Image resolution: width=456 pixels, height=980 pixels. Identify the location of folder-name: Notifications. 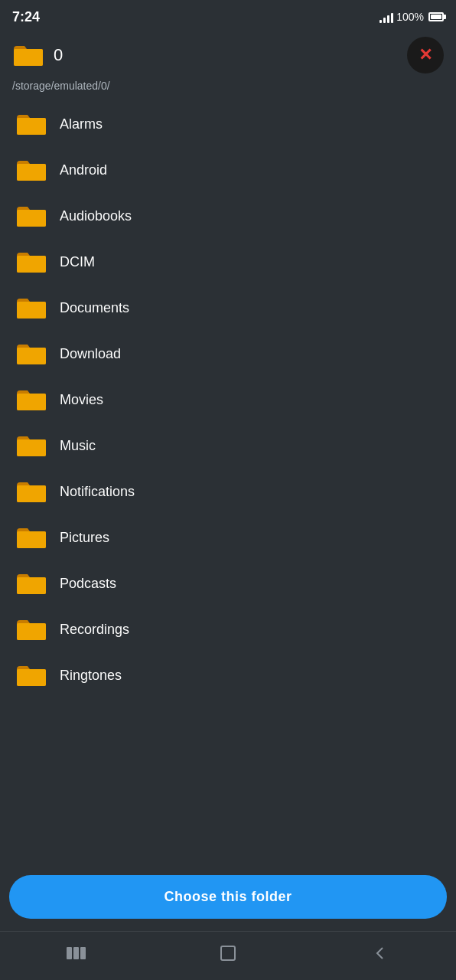
(97, 492).